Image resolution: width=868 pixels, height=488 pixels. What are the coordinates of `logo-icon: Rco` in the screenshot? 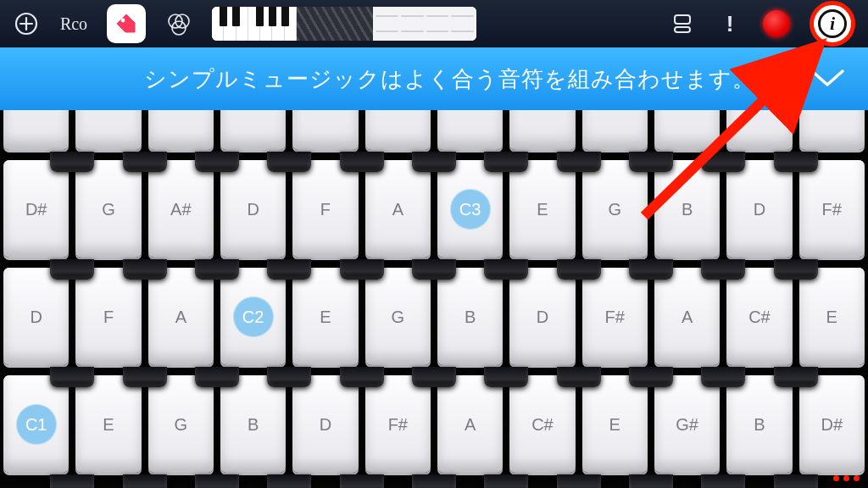 It's located at (74, 24).